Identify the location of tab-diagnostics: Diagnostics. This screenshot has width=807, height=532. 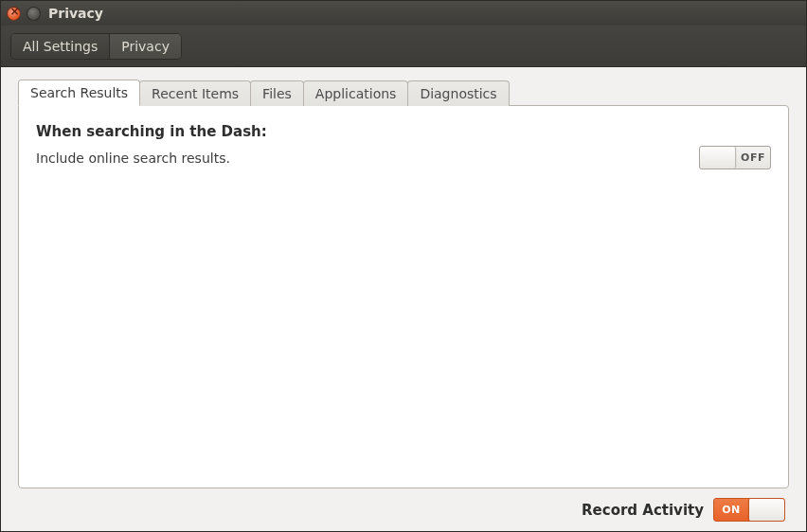
(458, 93).